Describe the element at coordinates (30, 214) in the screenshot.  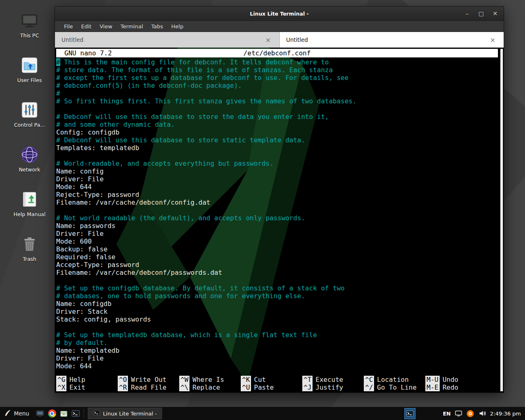
I see `desktop-icon-label: Help Manual` at that location.